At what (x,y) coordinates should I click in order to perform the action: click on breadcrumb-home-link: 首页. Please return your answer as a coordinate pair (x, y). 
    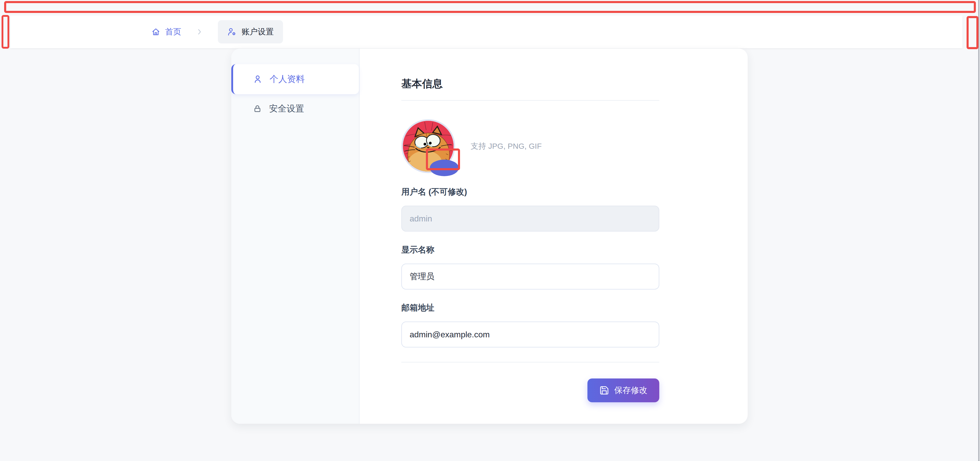
    Looking at the image, I should click on (166, 32).